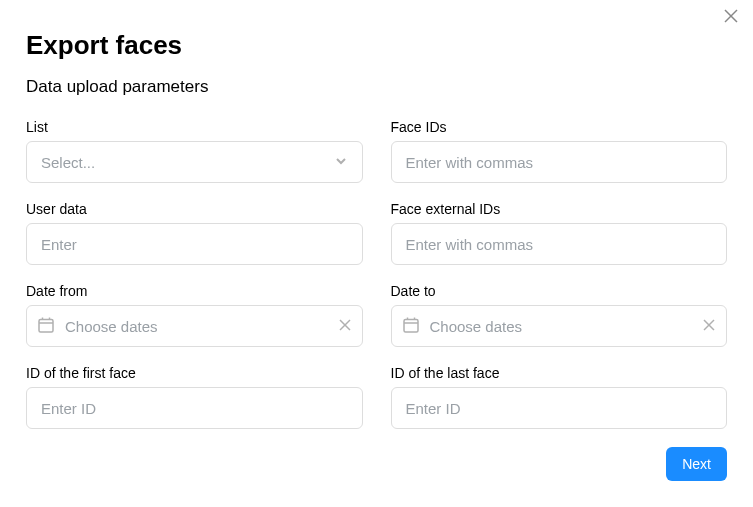 Image resolution: width=753 pixels, height=507 pixels. What do you see at coordinates (376, 464) in the screenshot?
I see `modal-footer: Next` at bounding box center [376, 464].